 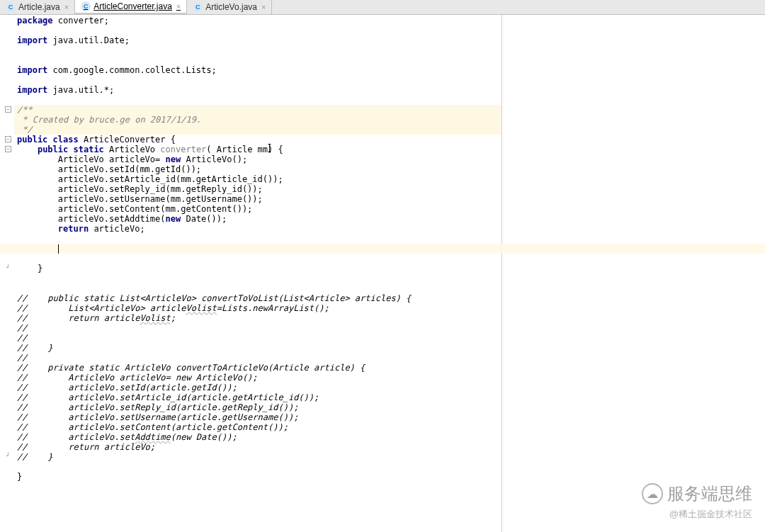 I want to click on code-line: articleVo.setArticle_id(mm.getArticle_id…, so click(x=258, y=179).